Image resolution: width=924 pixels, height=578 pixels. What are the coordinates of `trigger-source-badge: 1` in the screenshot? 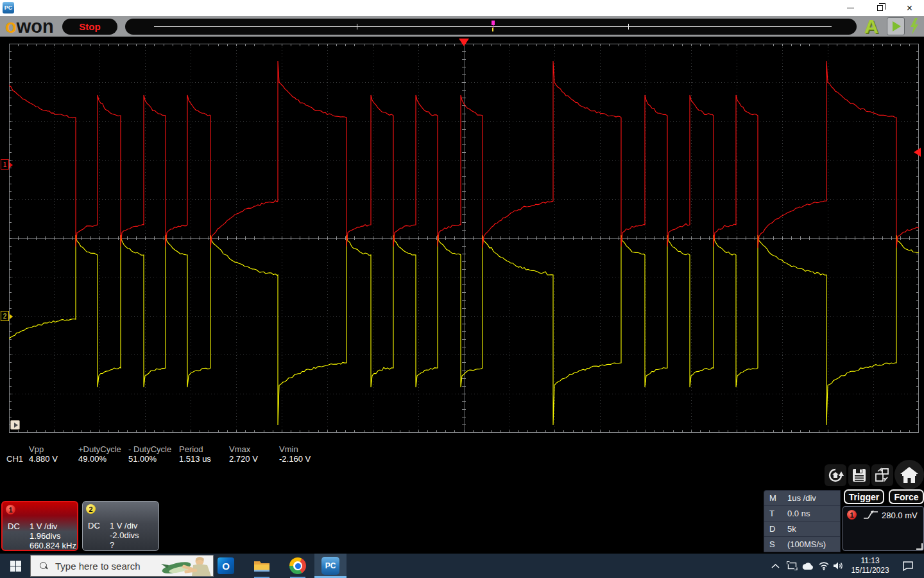 It's located at (852, 515).